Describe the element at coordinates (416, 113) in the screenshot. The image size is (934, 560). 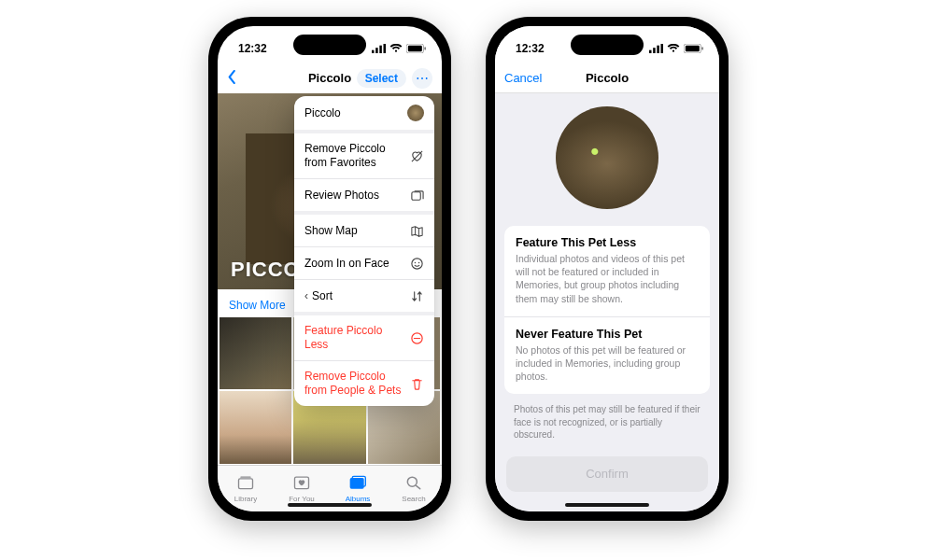
I see `pet-avatar-icon` at that location.